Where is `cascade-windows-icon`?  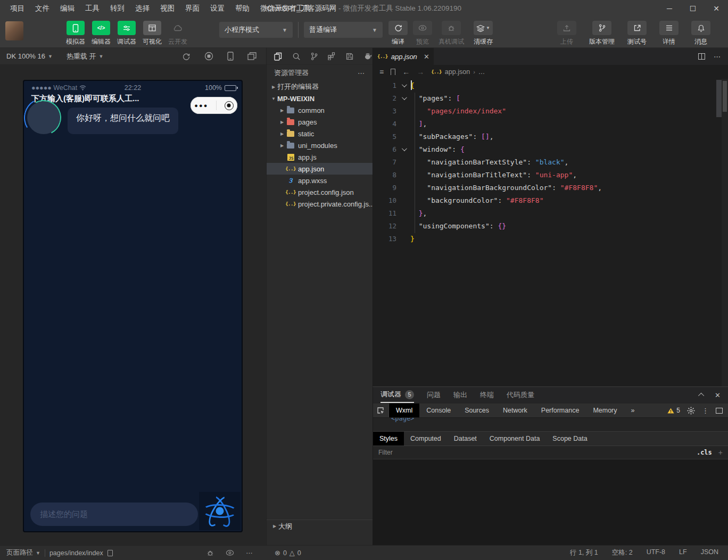 cascade-windows-icon is located at coordinates (252, 56).